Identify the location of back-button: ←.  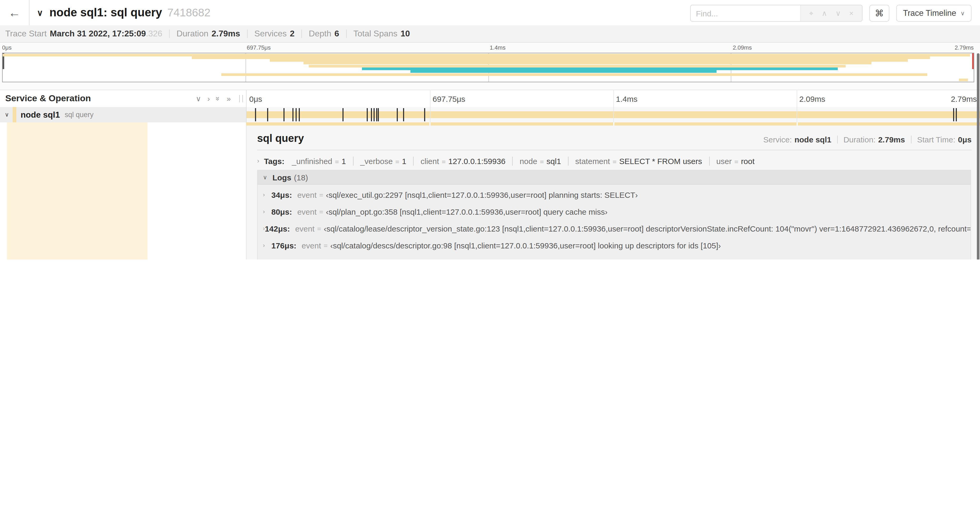
(15, 13).